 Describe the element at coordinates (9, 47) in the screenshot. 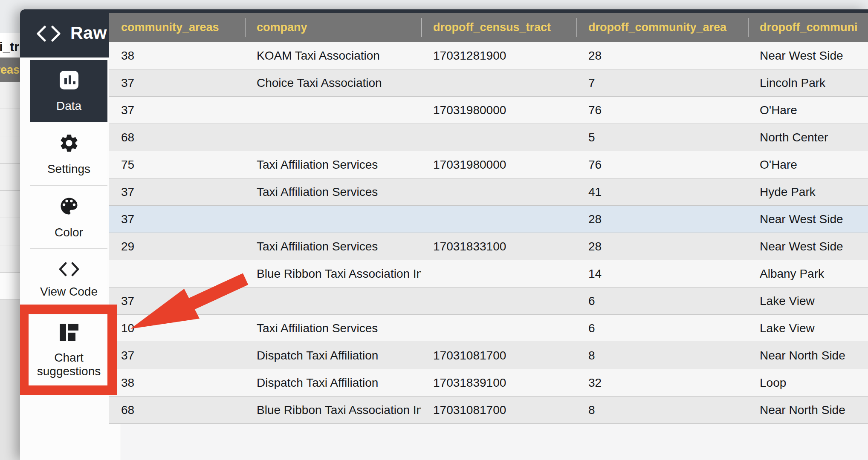

I see `background-title-fragment: i_tr` at that location.